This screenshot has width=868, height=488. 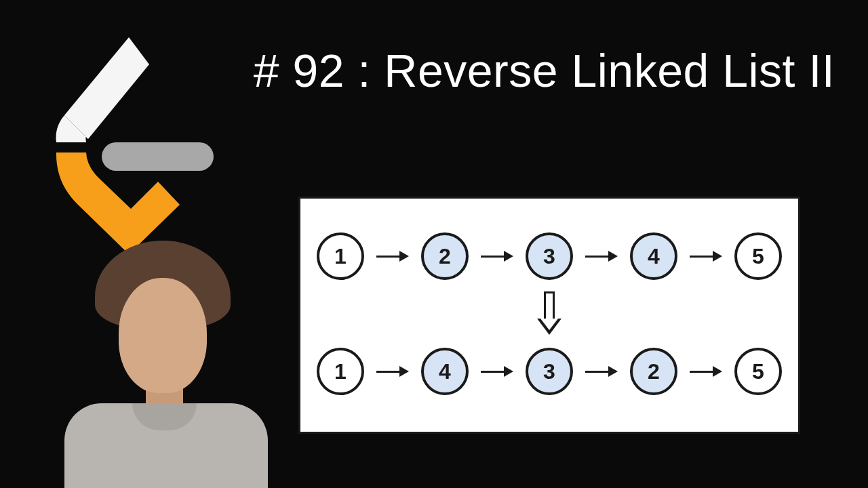 I want to click on presenter-photo, so click(x=166, y=352).